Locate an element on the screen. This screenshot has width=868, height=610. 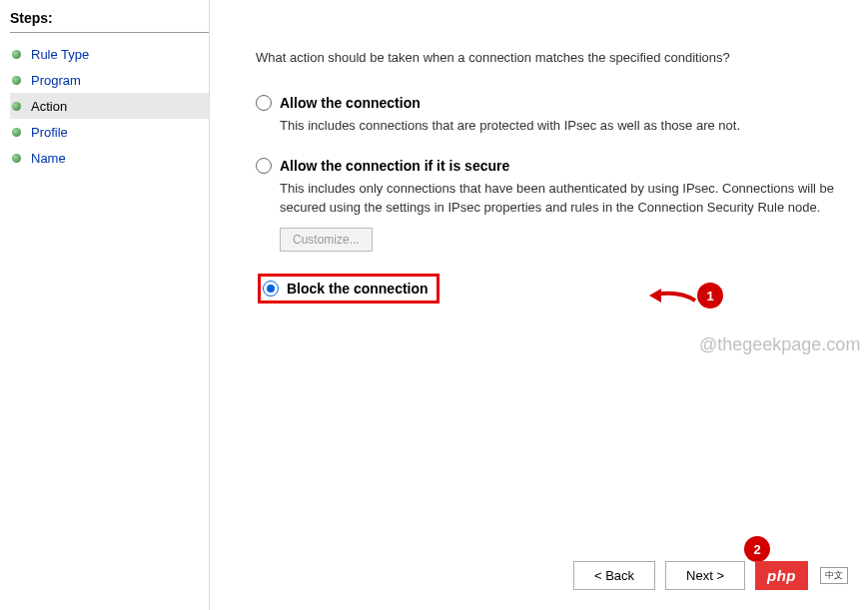
radio-allow is located at coordinates (264, 103).